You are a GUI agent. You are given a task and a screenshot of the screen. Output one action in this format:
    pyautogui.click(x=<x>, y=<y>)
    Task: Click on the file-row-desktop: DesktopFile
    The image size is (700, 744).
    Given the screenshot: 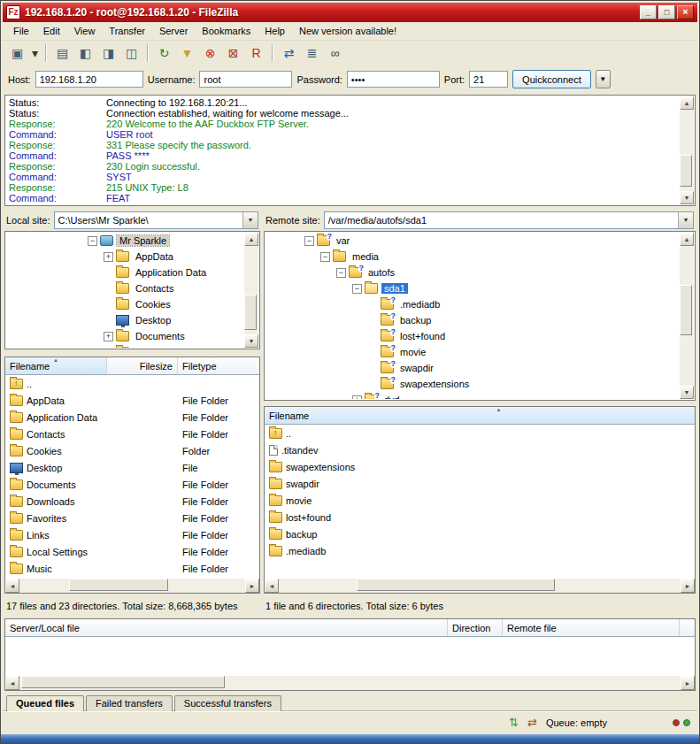 What is the action you would take?
    pyautogui.click(x=133, y=467)
    